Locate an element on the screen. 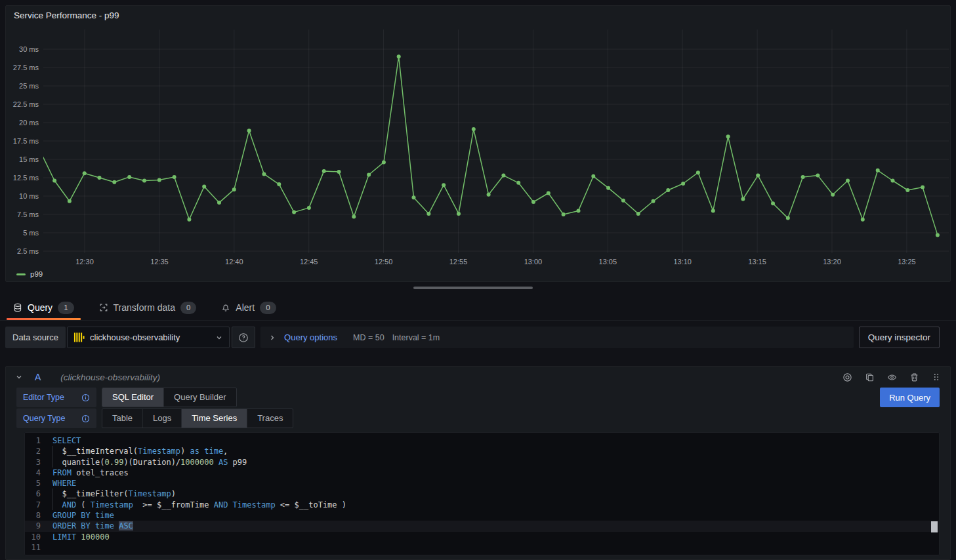 The width and height of the screenshot is (956, 560). tab-label: Transform data is located at coordinates (144, 308).